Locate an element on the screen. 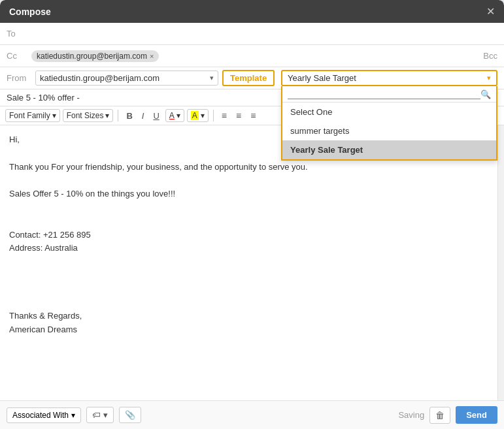  body-sender: American Dreams is located at coordinates (248, 330).